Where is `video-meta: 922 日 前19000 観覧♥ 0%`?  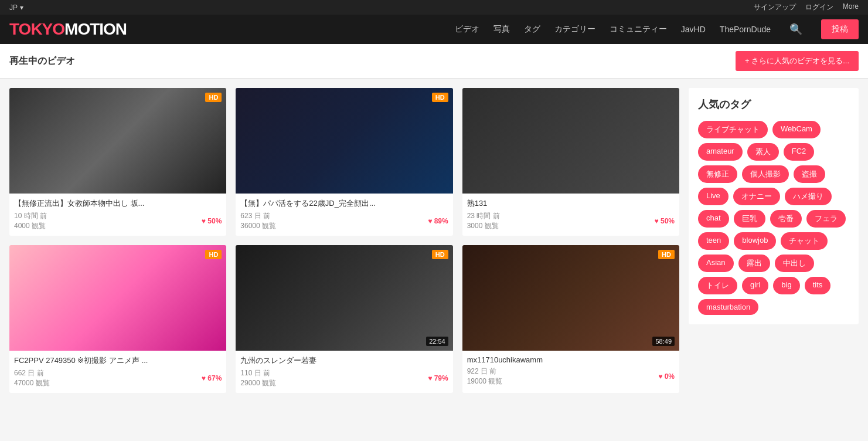
video-meta: 922 日 前19000 観覧♥ 0% is located at coordinates (571, 376).